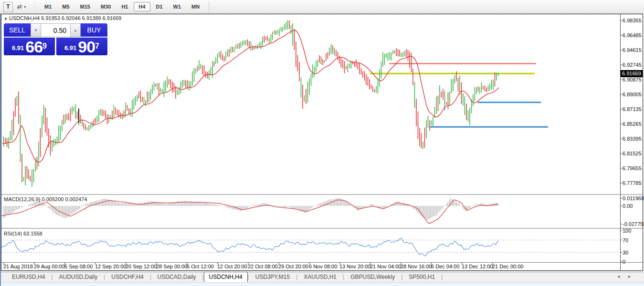  I want to click on price-axis-label: 6.81525, so click(632, 153).